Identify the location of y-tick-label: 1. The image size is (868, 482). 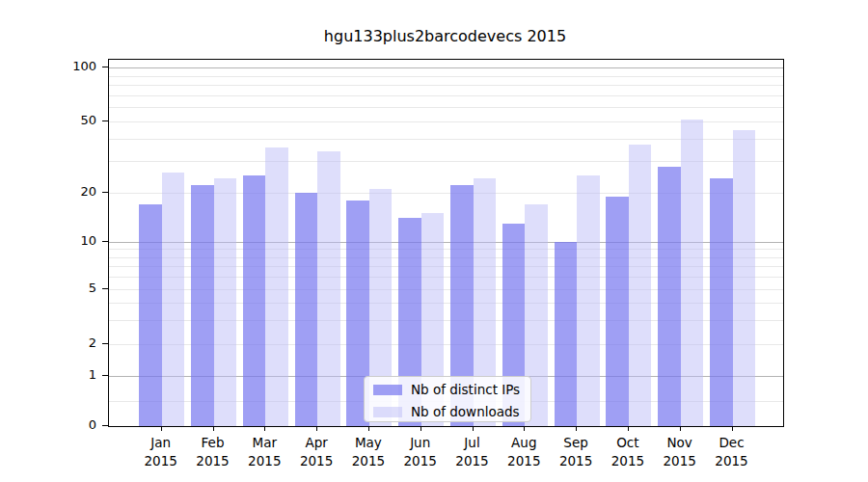
(72, 375).